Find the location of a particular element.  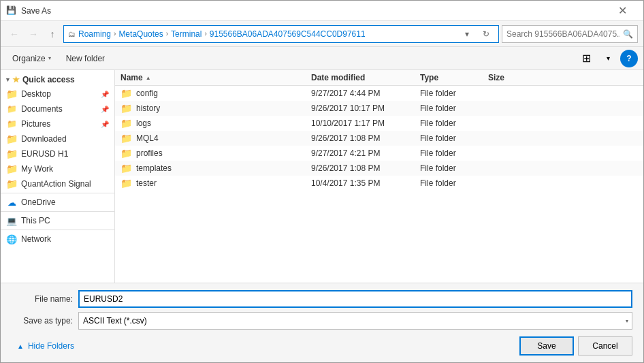

file-name-text: config is located at coordinates (147, 93).